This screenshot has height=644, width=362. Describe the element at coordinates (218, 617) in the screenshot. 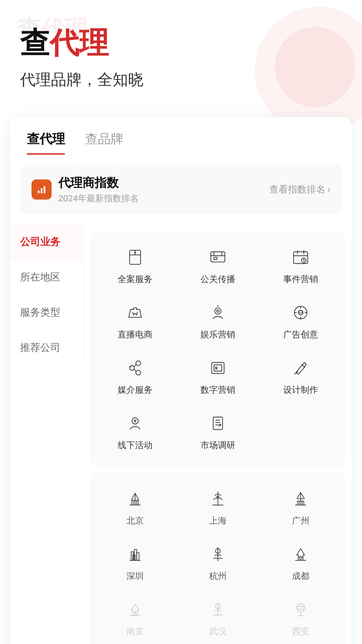

I see `grid-item-city8: 武汉` at that location.